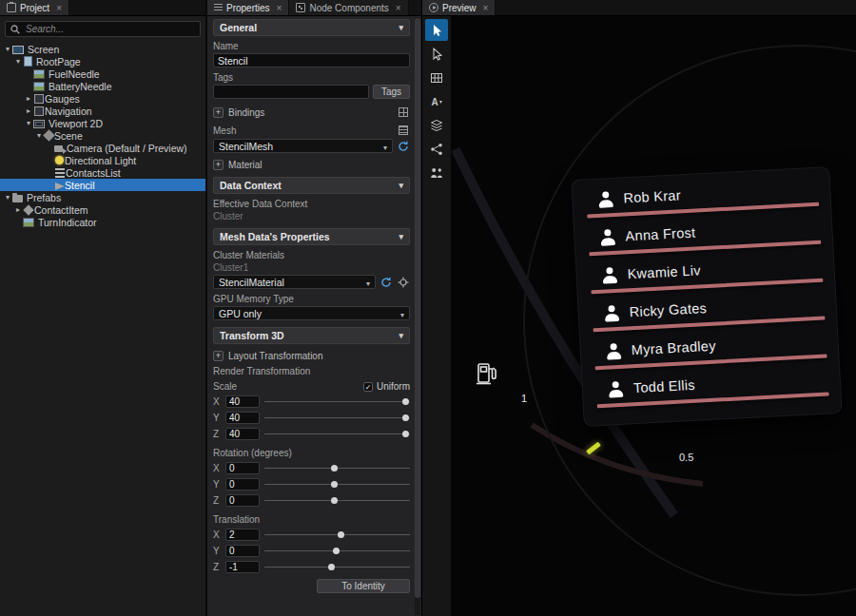 Image resolution: width=856 pixels, height=616 pixels. What do you see at coordinates (302, 146) in the screenshot?
I see `mesh-dropdown: StencilMesh` at bounding box center [302, 146].